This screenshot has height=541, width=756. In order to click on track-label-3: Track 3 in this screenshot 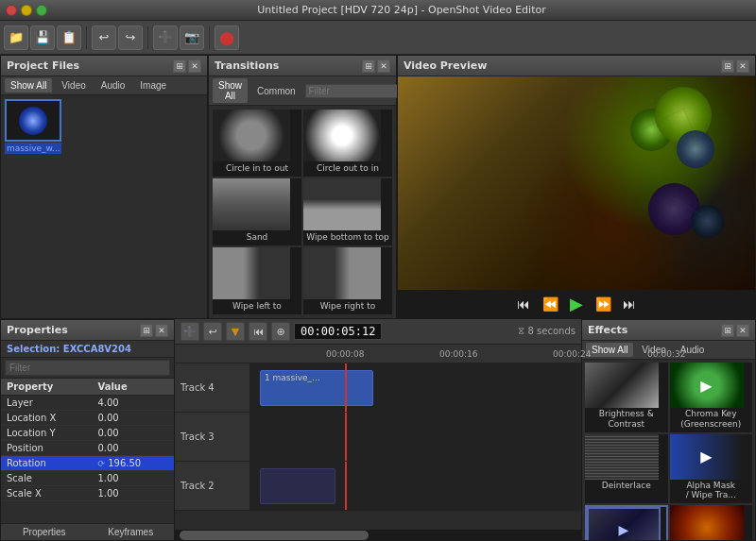, I will do `click(213, 436)`.